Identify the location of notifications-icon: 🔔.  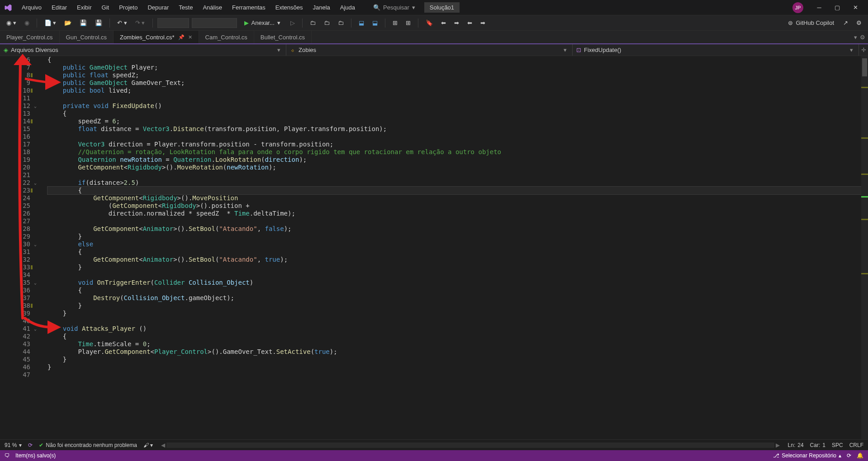
(860, 456).